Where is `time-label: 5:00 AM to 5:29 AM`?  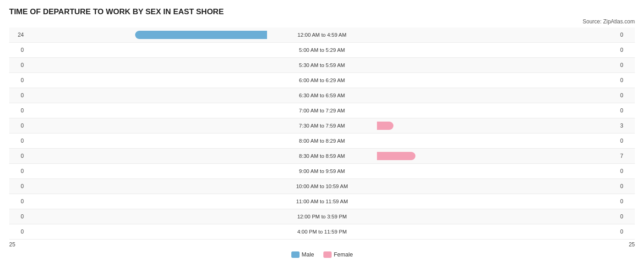
time-label: 5:00 AM to 5:29 AM is located at coordinates (322, 50).